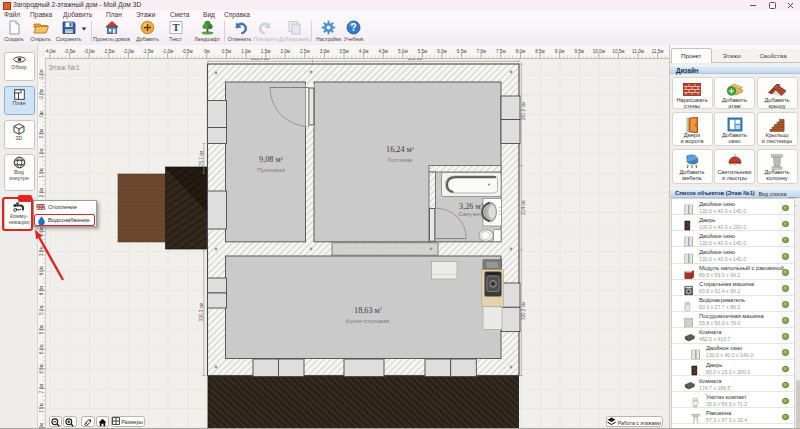  What do you see at coordinates (400, 160) in the screenshot?
I see `svg-text: Гостиная` at bounding box center [400, 160].